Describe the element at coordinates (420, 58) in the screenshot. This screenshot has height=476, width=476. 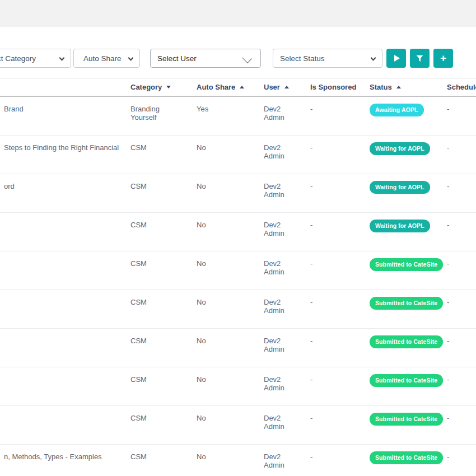
I see `filter-button` at that location.